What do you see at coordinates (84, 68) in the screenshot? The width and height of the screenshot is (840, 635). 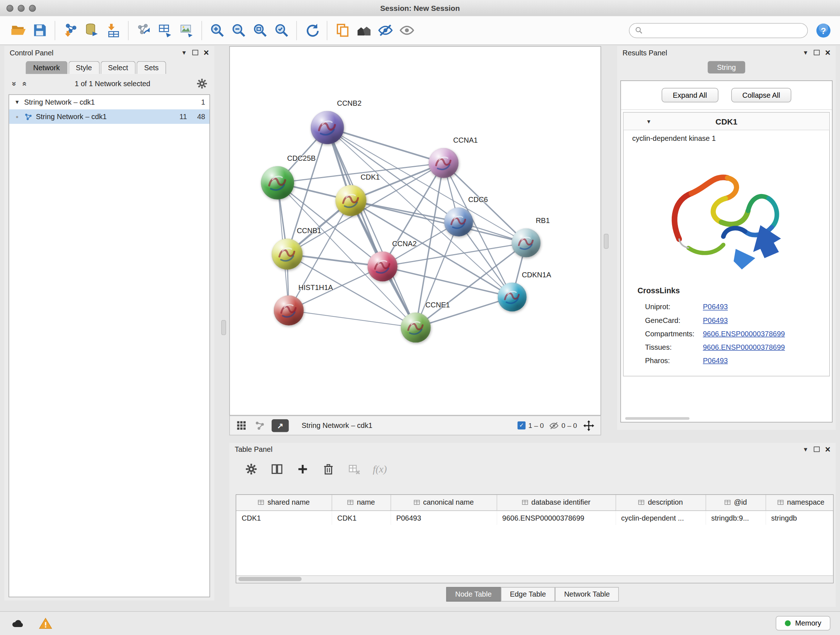 I see `tab-style: Style` at bounding box center [84, 68].